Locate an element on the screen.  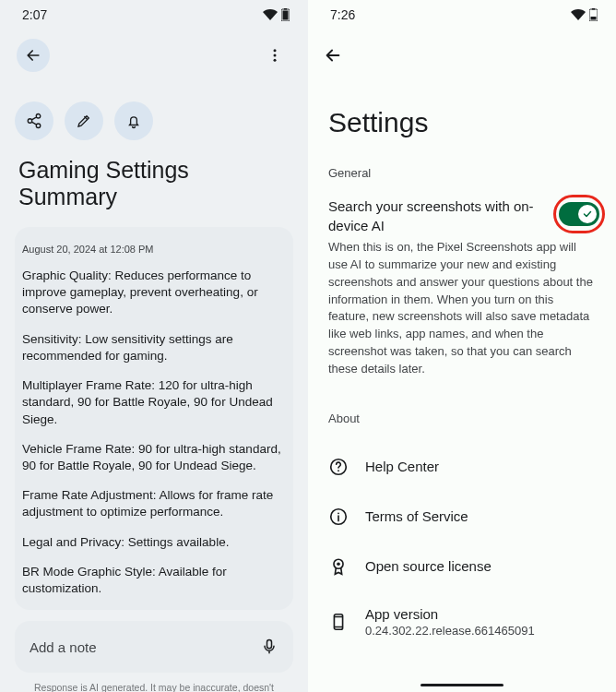
ai-disclaimer: Response is AI generated. It may be inac… is located at coordinates (154, 686).